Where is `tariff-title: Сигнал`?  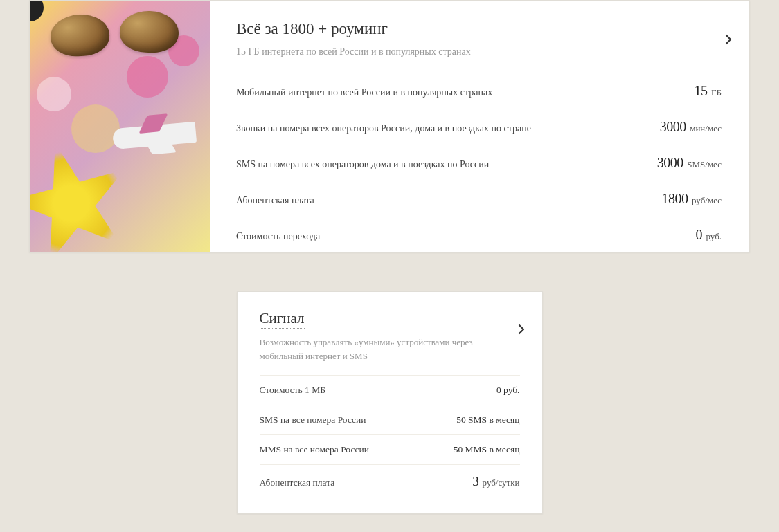
tariff-title: Сигнал is located at coordinates (283, 320).